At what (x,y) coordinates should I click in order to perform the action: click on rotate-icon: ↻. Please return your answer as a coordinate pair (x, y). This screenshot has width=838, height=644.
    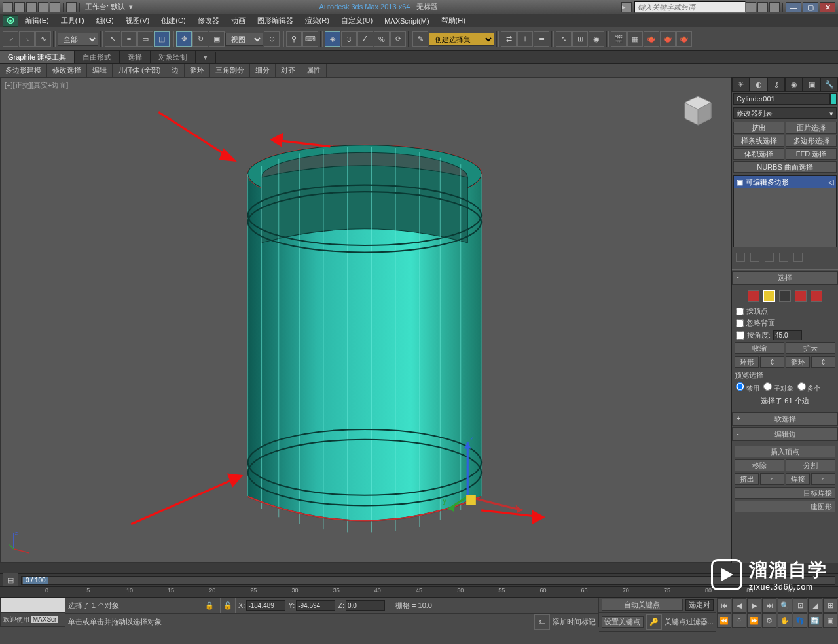
    Looking at the image, I should click on (200, 39).